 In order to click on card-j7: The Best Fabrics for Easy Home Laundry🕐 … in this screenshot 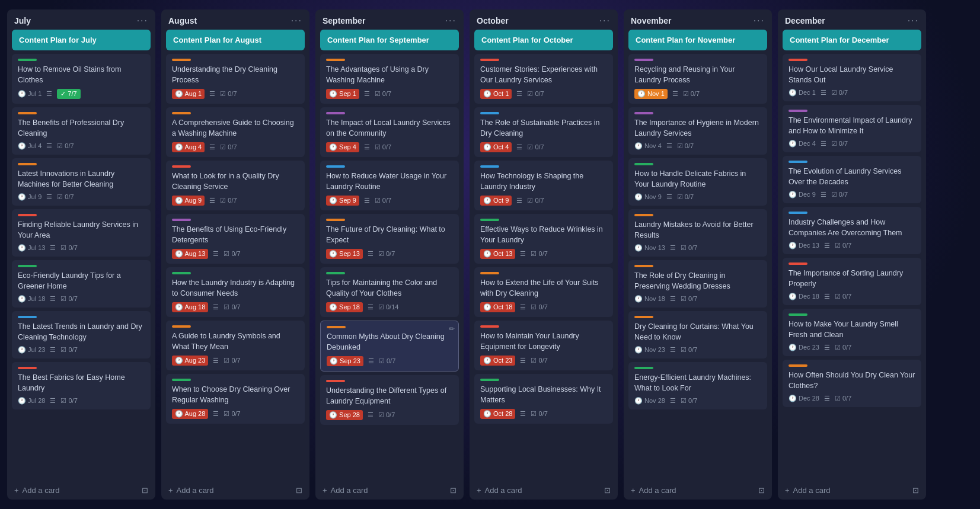, I will do `click(81, 386)`.